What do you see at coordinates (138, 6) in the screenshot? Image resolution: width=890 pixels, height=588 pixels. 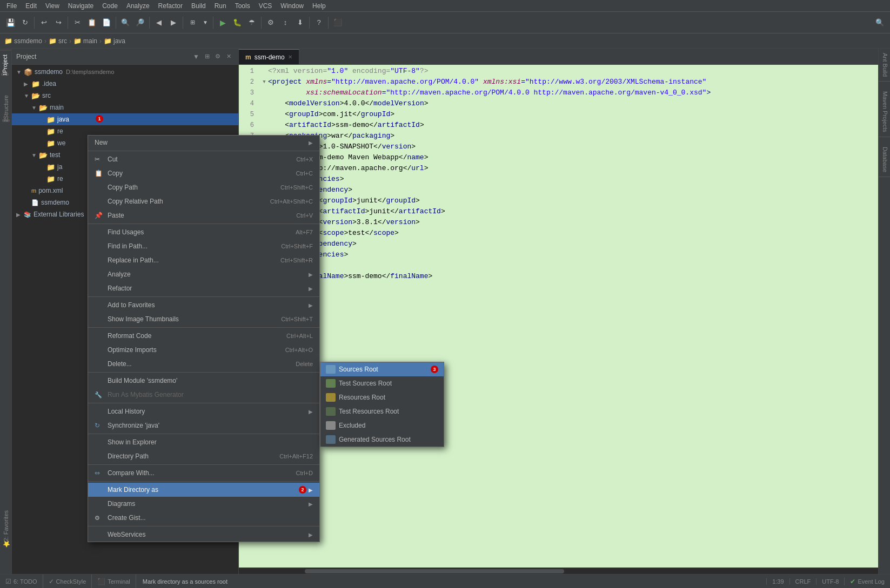 I see `menu-analyze: Analyze` at bounding box center [138, 6].